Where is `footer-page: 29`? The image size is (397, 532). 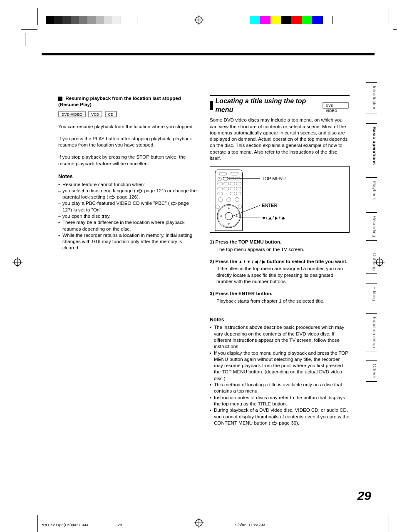
footer-page: 29 is located at coordinates (151, 525).